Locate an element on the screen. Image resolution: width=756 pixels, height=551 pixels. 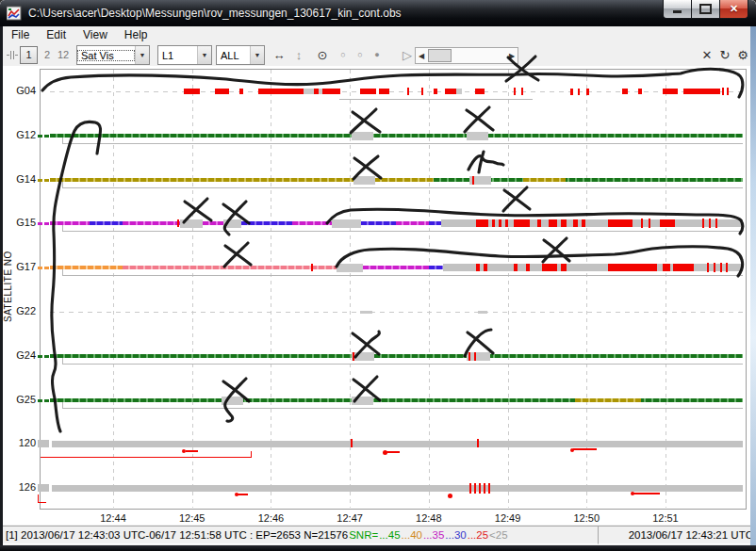
status-left-panel: [1] 2013/06/17 12:43:03 UTC-06/17 12:51:… is located at coordinates (300, 535).